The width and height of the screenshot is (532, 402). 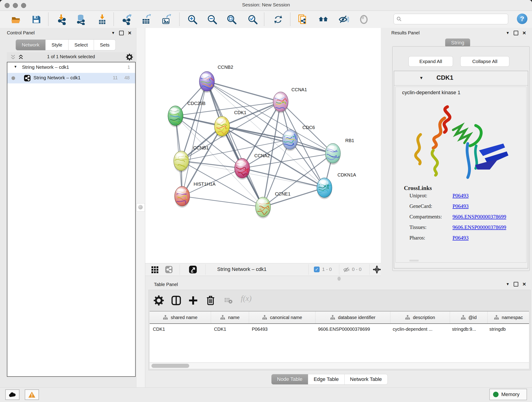 What do you see at coordinates (146, 19) in the screenshot?
I see `export-table-icon` at bounding box center [146, 19].